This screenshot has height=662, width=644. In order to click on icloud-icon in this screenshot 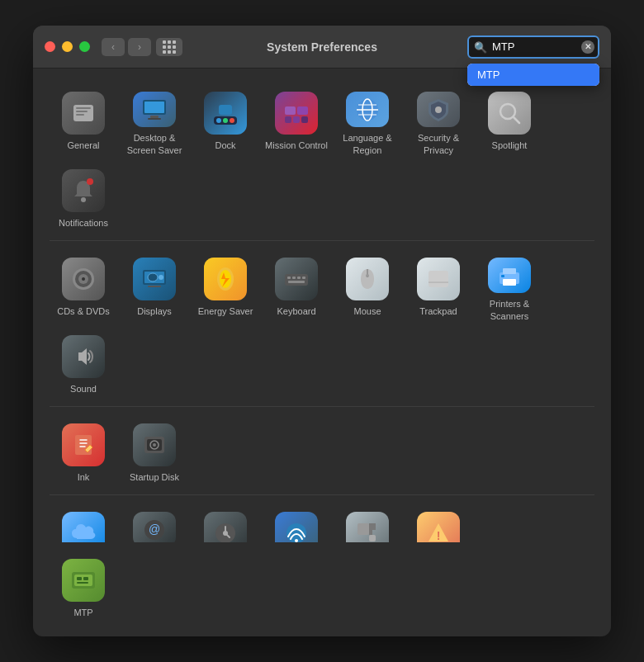, I will do `click(83, 527)`.